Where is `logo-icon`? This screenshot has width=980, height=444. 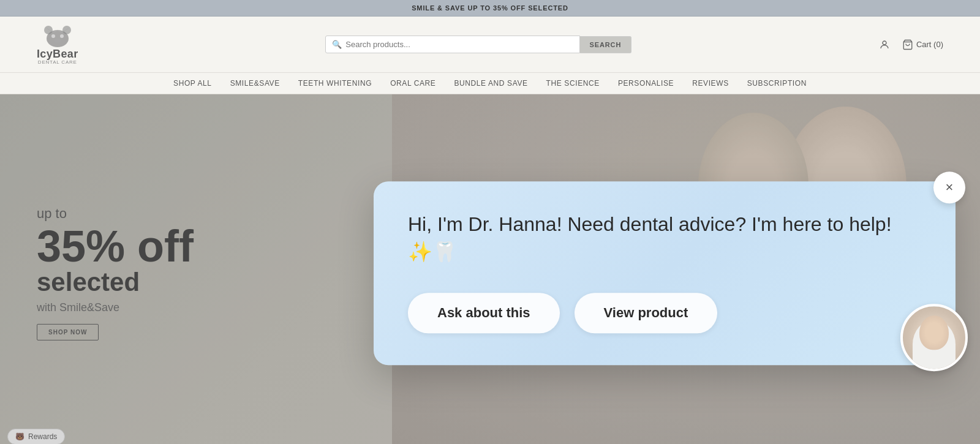
logo-icon is located at coordinates (58, 36).